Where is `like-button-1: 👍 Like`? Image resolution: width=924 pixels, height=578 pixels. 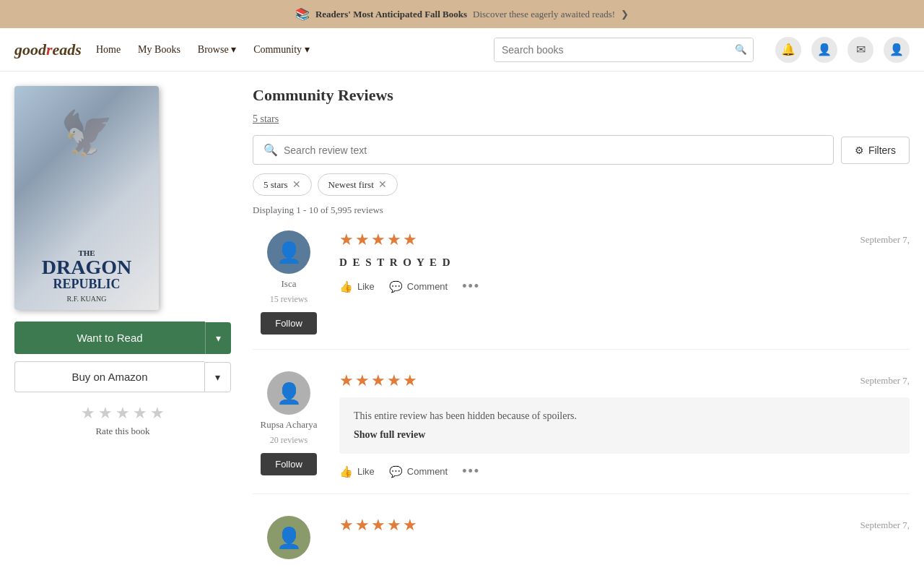 like-button-1: 👍 Like is located at coordinates (357, 287).